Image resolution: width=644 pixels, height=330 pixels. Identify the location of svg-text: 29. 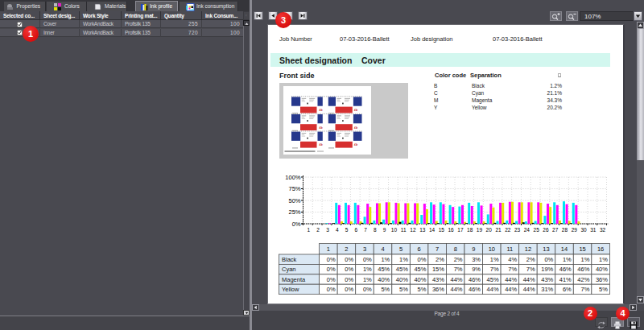
(575, 230).